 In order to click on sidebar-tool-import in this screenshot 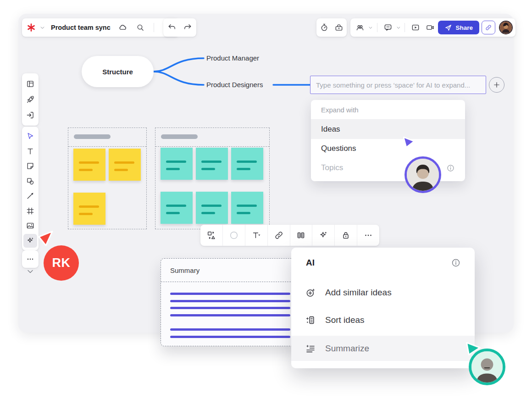, I will do `click(30, 115)`.